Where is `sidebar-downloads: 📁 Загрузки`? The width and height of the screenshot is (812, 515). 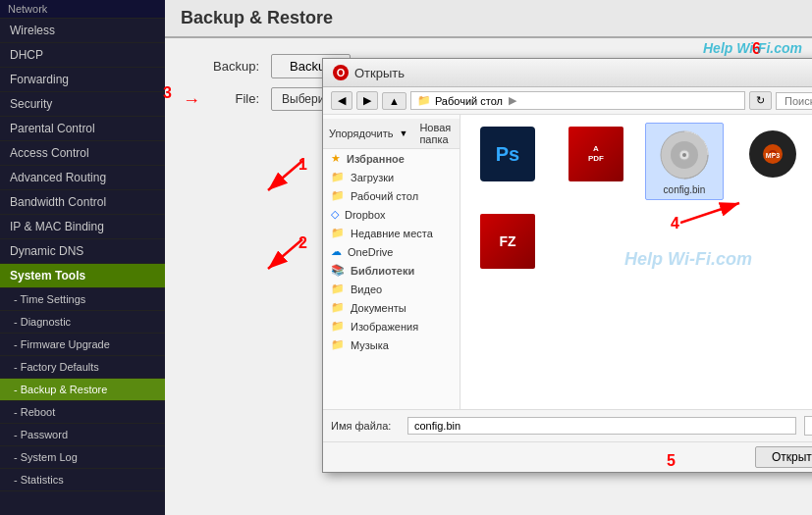 sidebar-downloads: 📁 Загрузки is located at coordinates (391, 177).